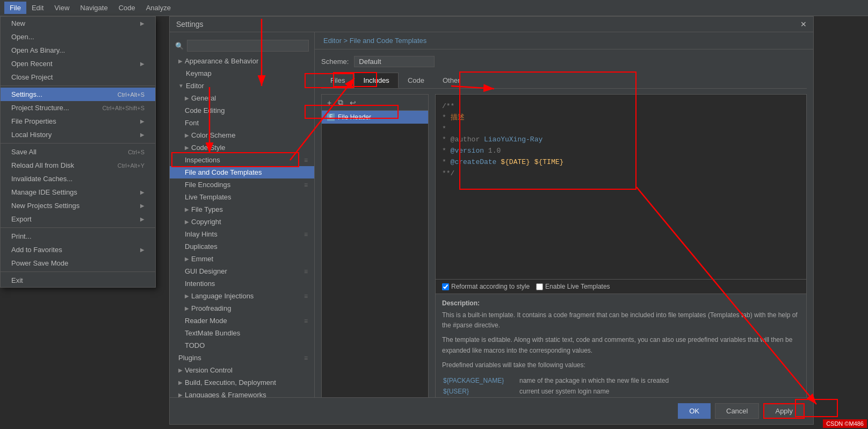 Image resolution: width=868 pixels, height=429 pixels. Describe the element at coordinates (38, 8) in the screenshot. I see `menu-edit: Edit` at that location.